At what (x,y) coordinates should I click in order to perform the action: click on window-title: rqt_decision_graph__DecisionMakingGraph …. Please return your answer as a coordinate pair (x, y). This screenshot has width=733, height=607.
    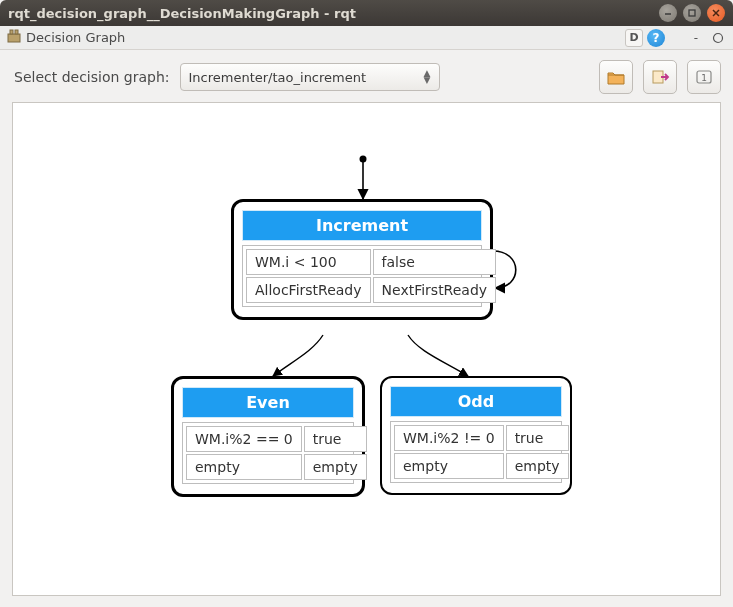
    Looking at the image, I should click on (334, 14).